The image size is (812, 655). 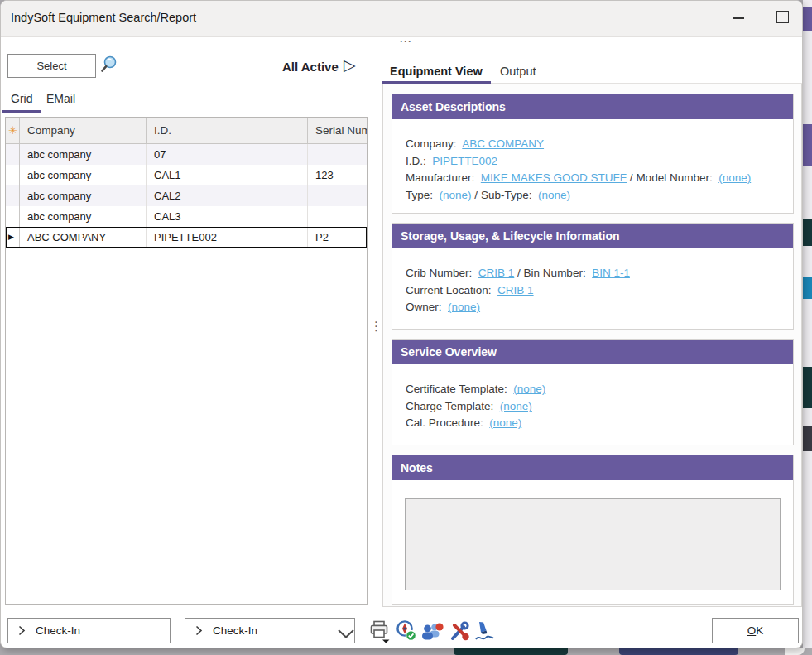 I want to click on current-location-label: Current Location:, so click(x=449, y=290).